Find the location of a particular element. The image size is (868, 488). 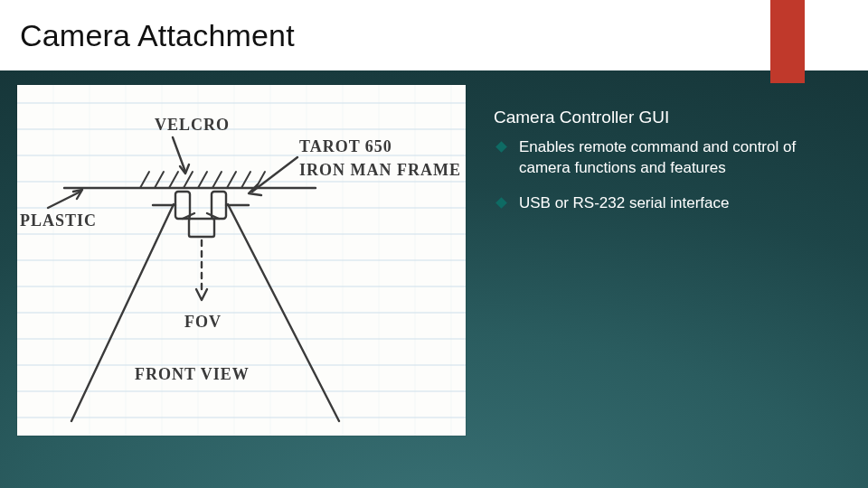

bullet-text: USB or RS-232 serial interface is located at coordinates (624, 202).